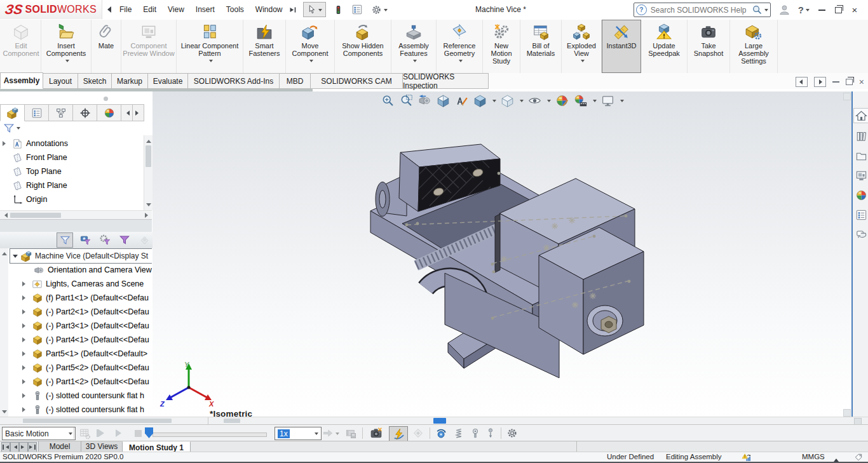 This screenshot has width=868, height=463. What do you see at coordinates (512, 433) in the screenshot?
I see `motion-study-properties-button` at bounding box center [512, 433].